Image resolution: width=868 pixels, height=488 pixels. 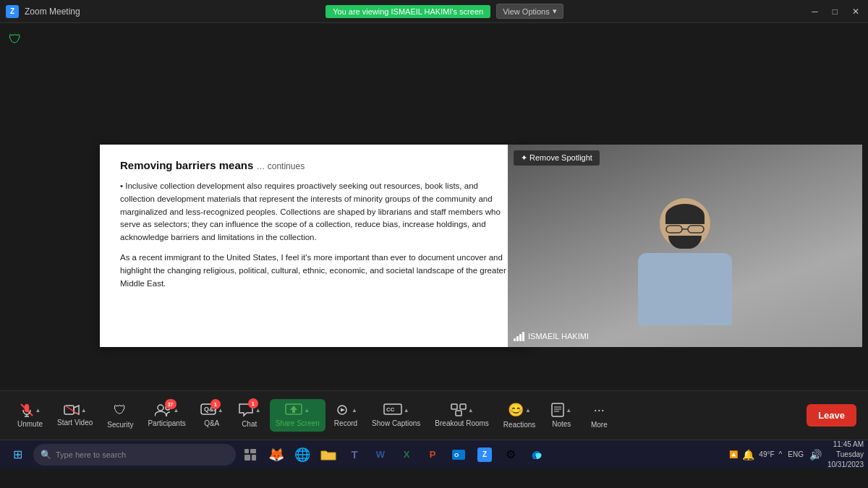 What do you see at coordinates (17, 455) in the screenshot?
I see `start-button: ⊞` at bounding box center [17, 455].